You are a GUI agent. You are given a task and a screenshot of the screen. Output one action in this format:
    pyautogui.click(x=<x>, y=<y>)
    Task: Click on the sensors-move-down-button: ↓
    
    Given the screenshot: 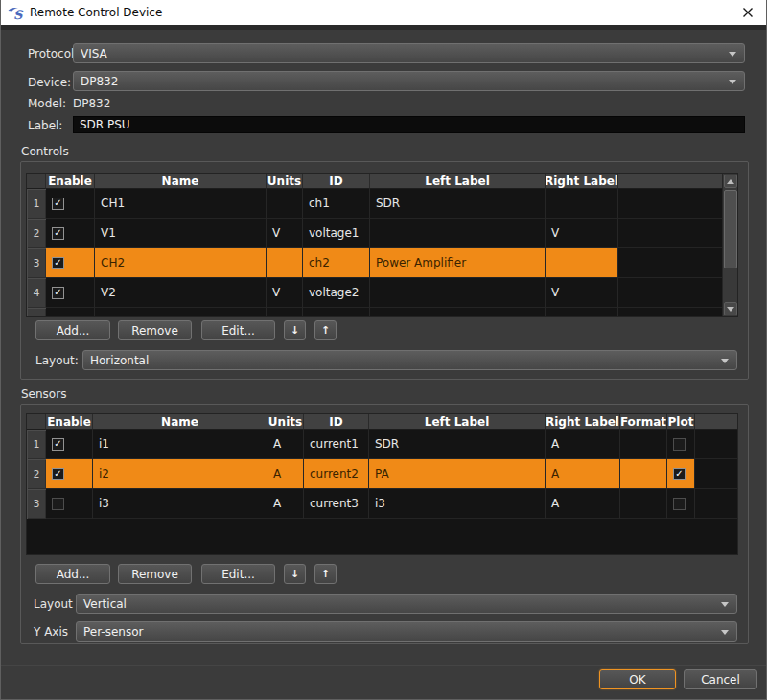 What is the action you would take?
    pyautogui.click(x=295, y=573)
    